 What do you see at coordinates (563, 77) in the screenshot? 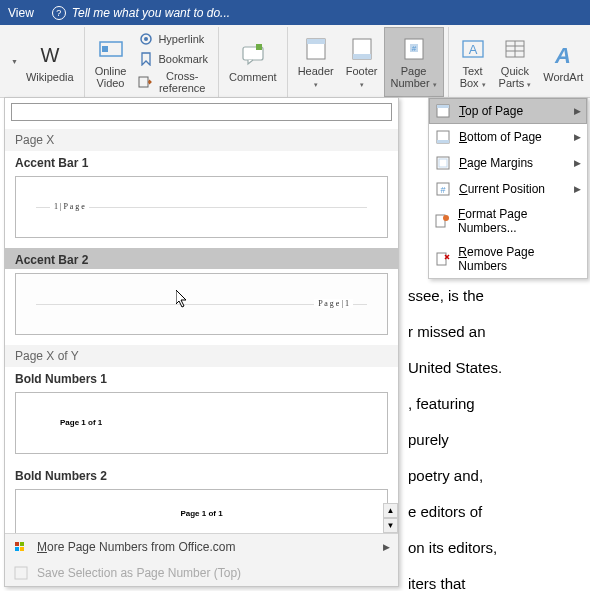
I see `wordart-label: WordArt` at bounding box center [563, 77].